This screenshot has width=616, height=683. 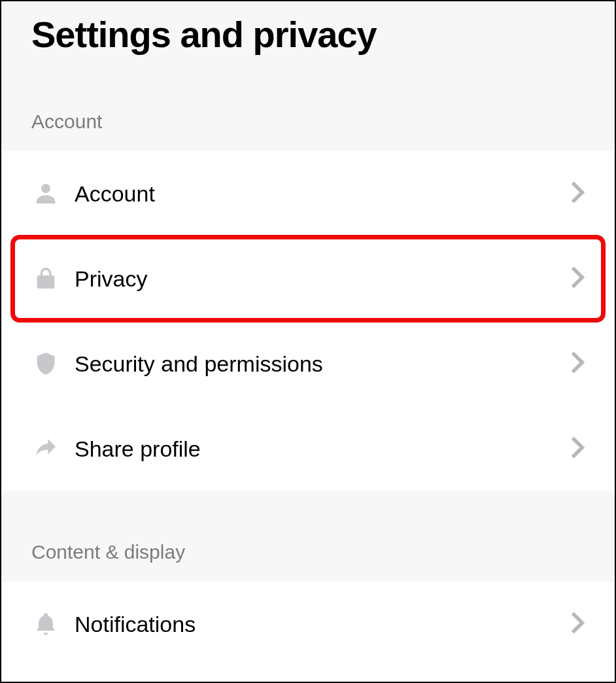 I want to click on lock-icon, so click(x=46, y=279).